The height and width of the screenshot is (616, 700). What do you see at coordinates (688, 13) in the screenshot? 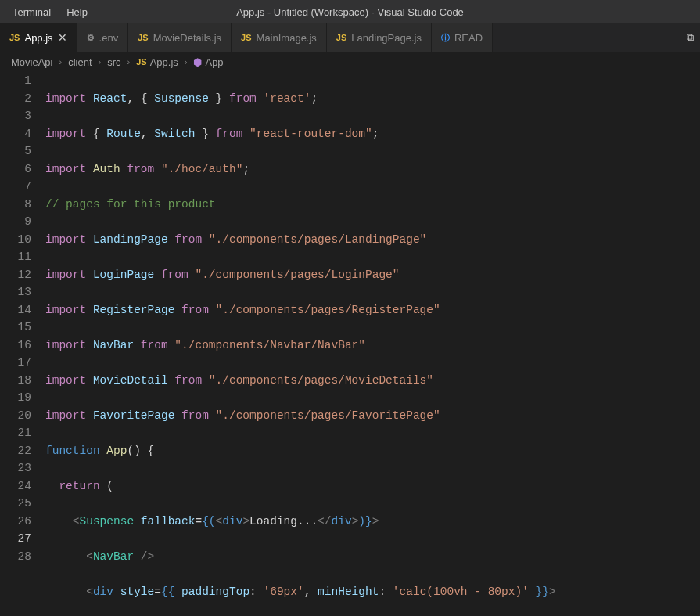
I see `minimize-icon: —` at bounding box center [688, 13].